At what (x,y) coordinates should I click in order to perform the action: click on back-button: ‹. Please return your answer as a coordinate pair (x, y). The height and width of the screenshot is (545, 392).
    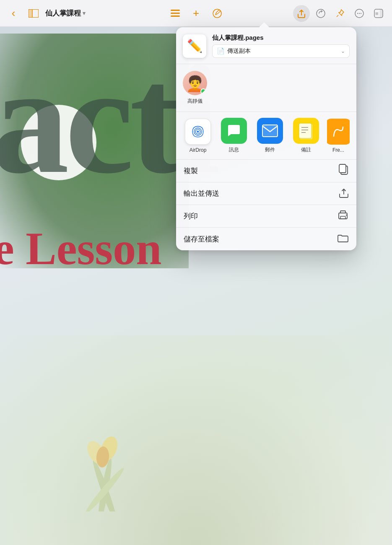
    Looking at the image, I should click on (13, 13).